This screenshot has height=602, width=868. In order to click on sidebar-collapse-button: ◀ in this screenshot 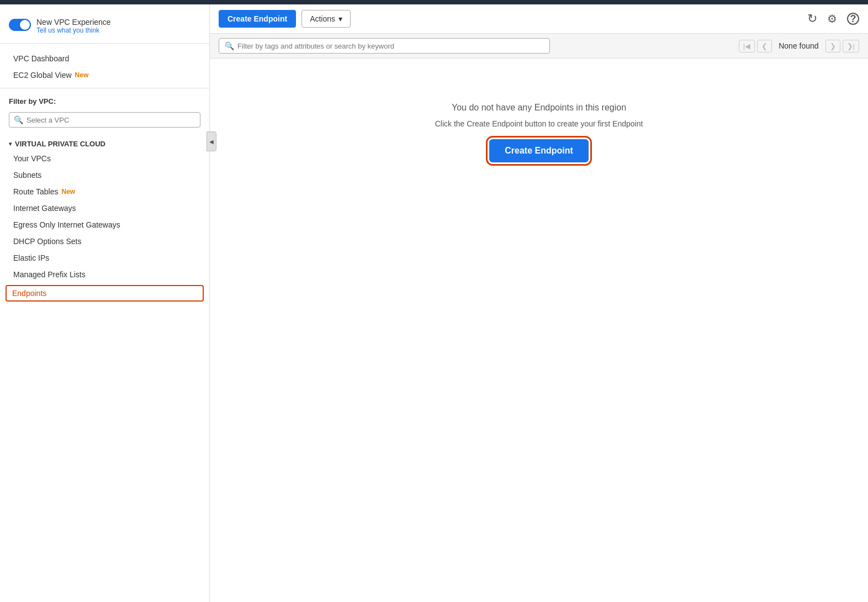, I will do `click(211, 141)`.